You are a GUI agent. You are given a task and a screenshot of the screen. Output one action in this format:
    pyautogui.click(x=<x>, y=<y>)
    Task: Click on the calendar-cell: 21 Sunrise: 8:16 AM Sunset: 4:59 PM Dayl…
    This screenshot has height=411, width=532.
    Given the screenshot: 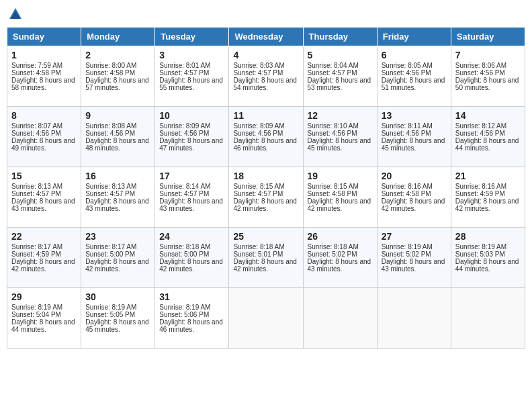 What is the action you would take?
    pyautogui.click(x=488, y=197)
    